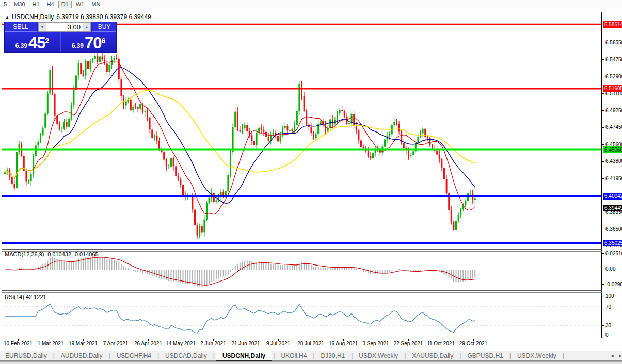 The height and width of the screenshot is (364, 622). I want to click on chart-tab-usdcad-daily: USDCAD,Daily, so click(186, 356).